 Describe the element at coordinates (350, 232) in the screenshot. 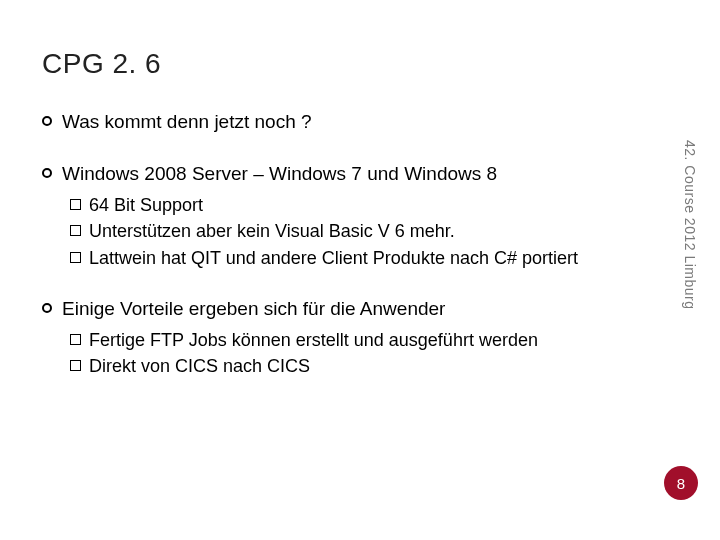

I see `sub-list: 64 Bit Support Unterstützen aber kein Vi…` at that location.